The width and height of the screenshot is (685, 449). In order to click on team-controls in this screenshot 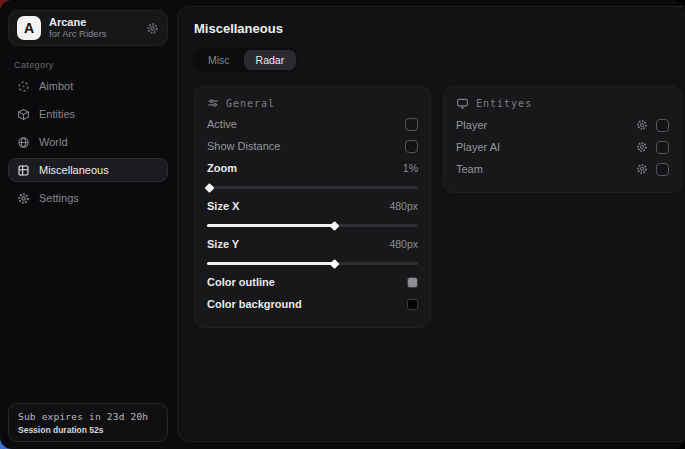, I will do `click(652, 170)`.